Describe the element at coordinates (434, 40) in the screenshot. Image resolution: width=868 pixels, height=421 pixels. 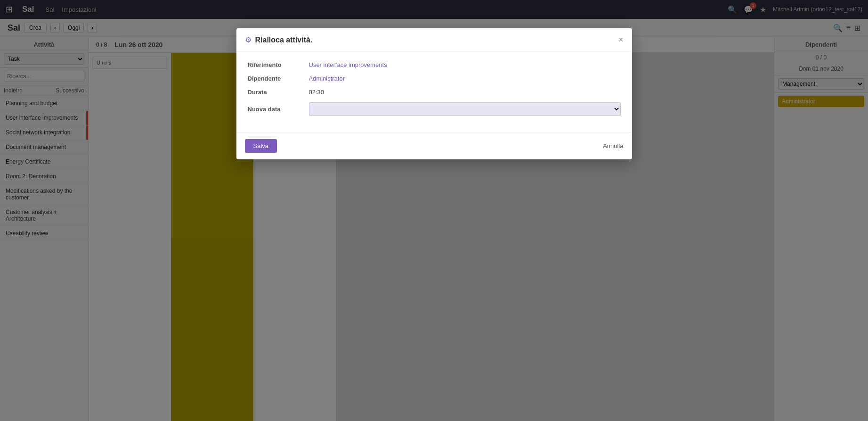
I see `modal-header: ⚙ Rialloca attività. ×` at that location.